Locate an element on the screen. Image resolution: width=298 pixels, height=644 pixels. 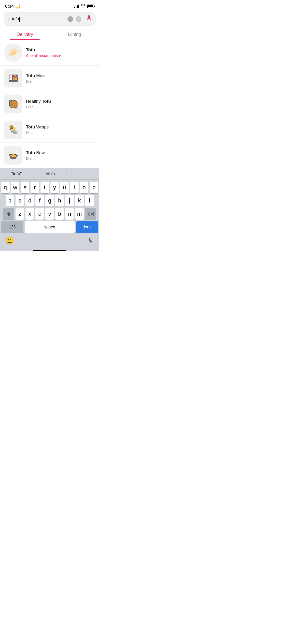
result-plain-tofu-meal: Meal is located at coordinates (40, 76).